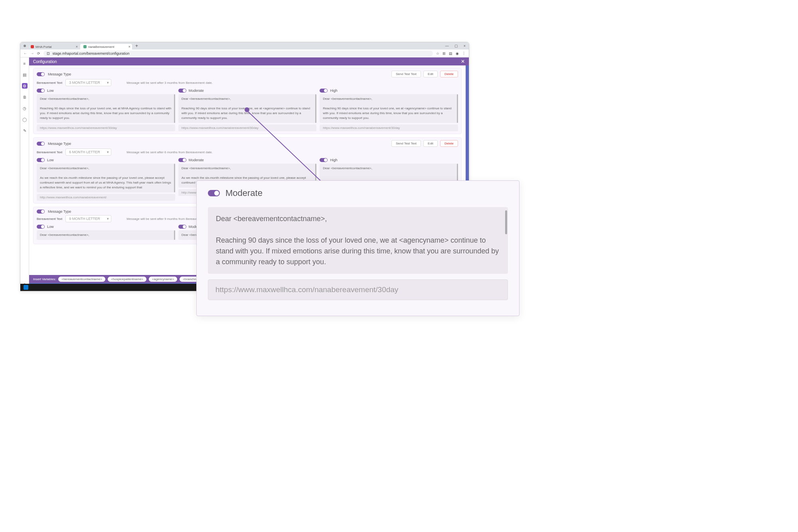 Image resolution: width=798 pixels, height=532 pixels. I want to click on variable-chip: <agencyname>, so click(163, 279).